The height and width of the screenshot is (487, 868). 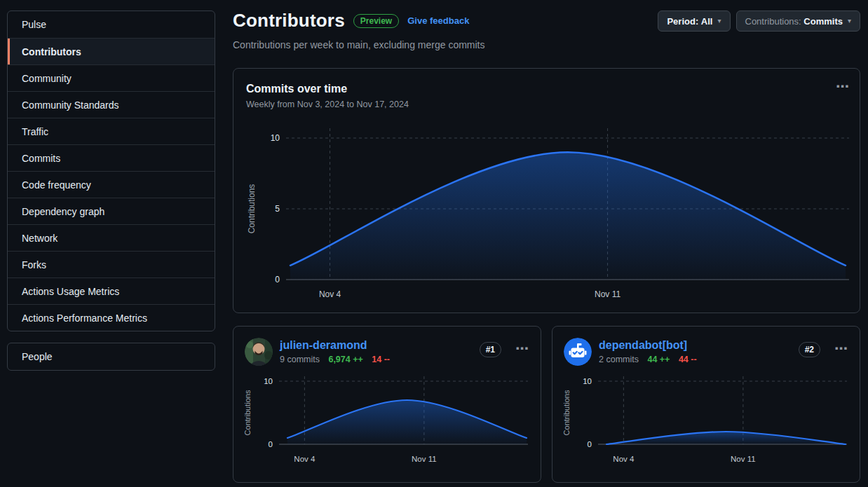 I want to click on sidebar-item-code-frequency: Code frequency, so click(x=111, y=184).